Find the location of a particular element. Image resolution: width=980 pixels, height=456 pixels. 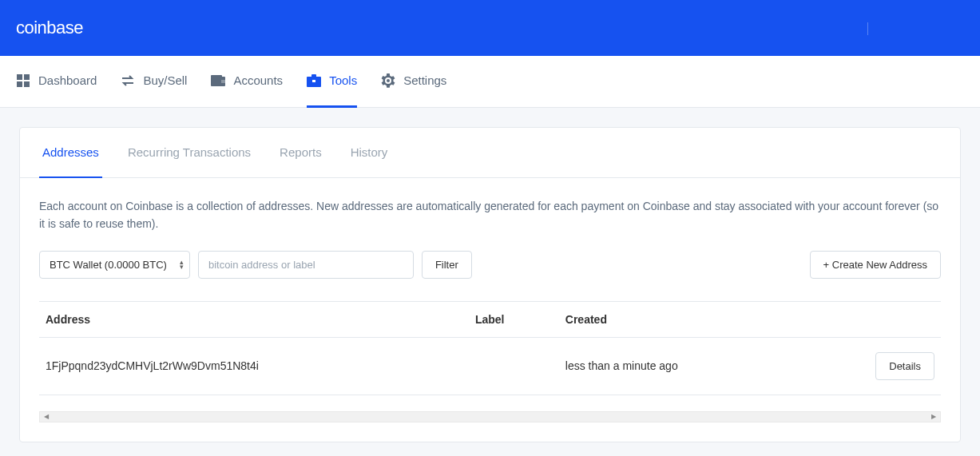

nav-accounts: Accounts is located at coordinates (247, 81).